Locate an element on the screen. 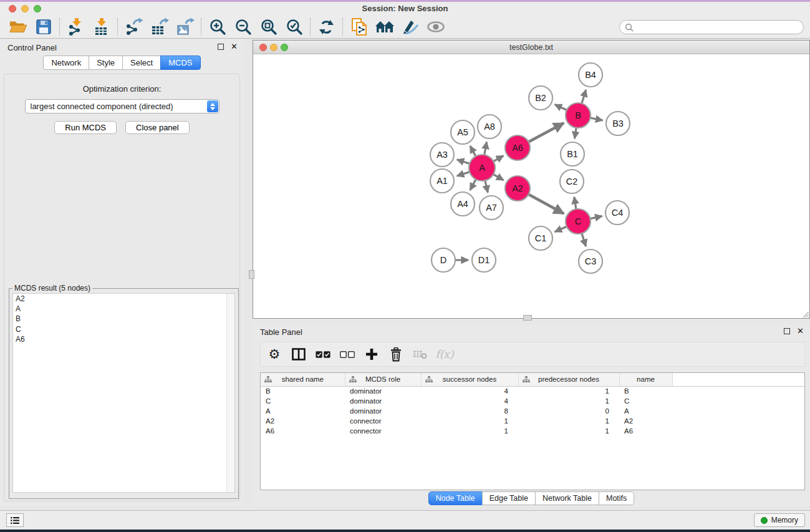 The width and height of the screenshot is (810, 532). node-A3: A3 is located at coordinates (442, 155).